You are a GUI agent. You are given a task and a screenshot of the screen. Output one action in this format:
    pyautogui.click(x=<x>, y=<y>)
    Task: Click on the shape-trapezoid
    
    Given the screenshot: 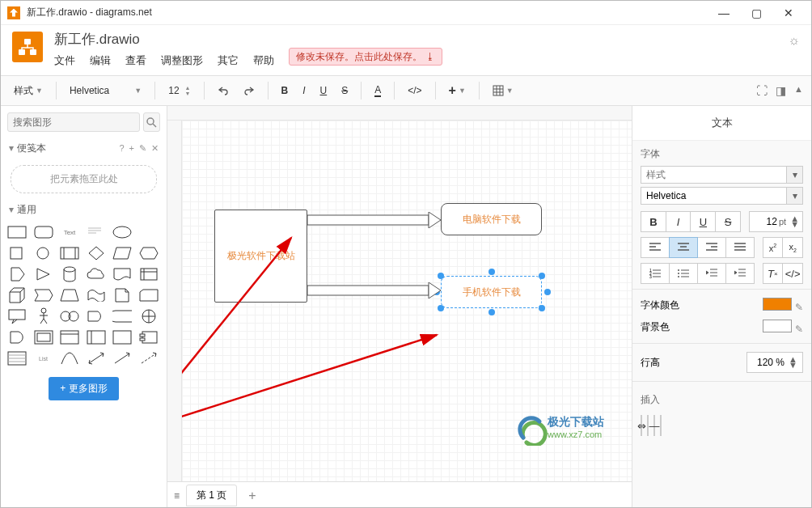 What is the action you would take?
    pyautogui.click(x=70, y=295)
    